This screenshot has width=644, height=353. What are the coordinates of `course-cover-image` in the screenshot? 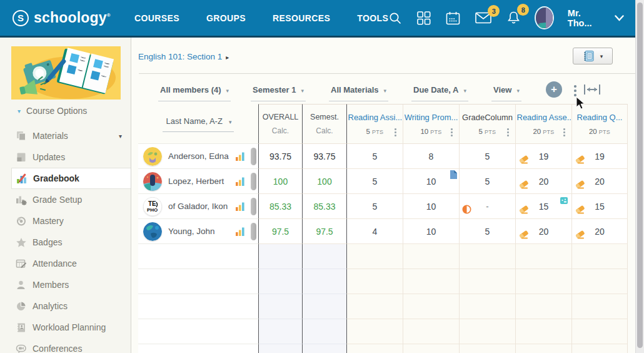 It's located at (66, 73).